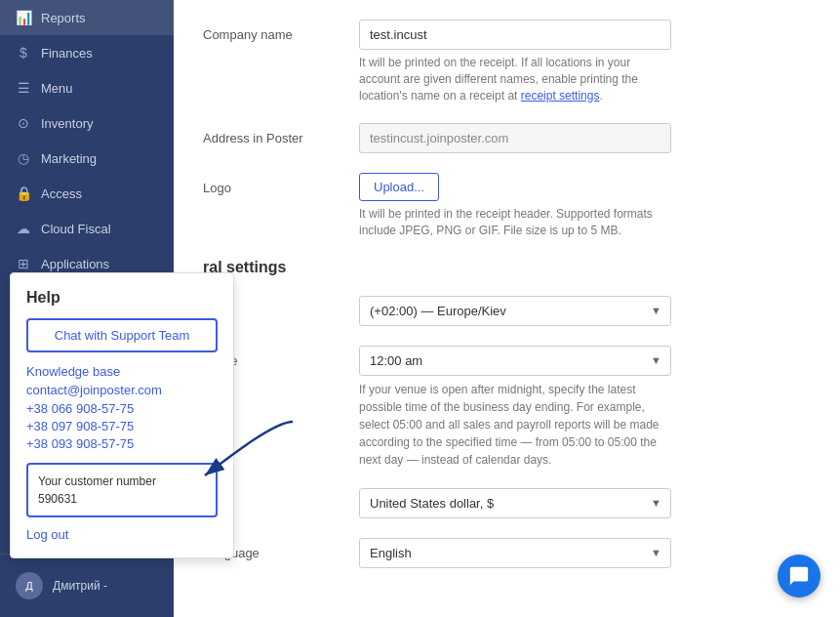 The image size is (840, 617). I want to click on sidebar-item-finances: $ Finances, so click(87, 53).